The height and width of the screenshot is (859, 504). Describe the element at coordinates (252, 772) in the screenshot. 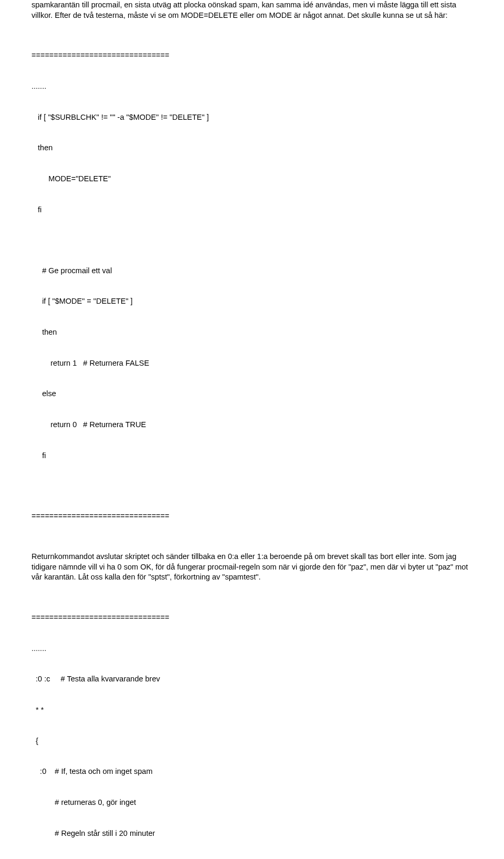

I see `code-line: :0 # If, testa och om inget spam` at that location.